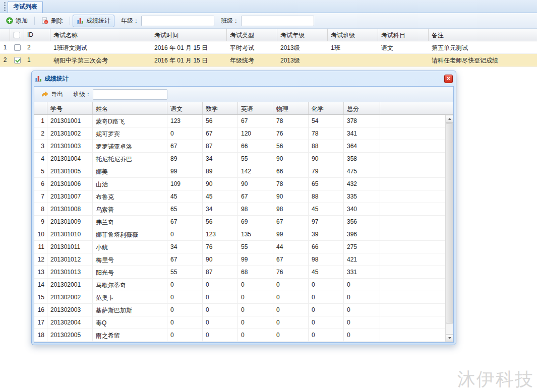  I want to click on vertical-scrollbar, so click(449, 229).